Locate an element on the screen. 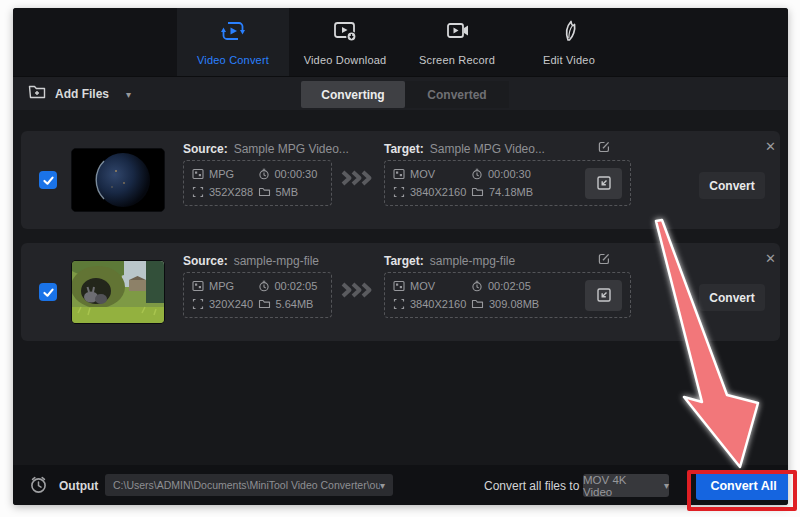  tab-edit-video: Edit Video is located at coordinates (569, 42).